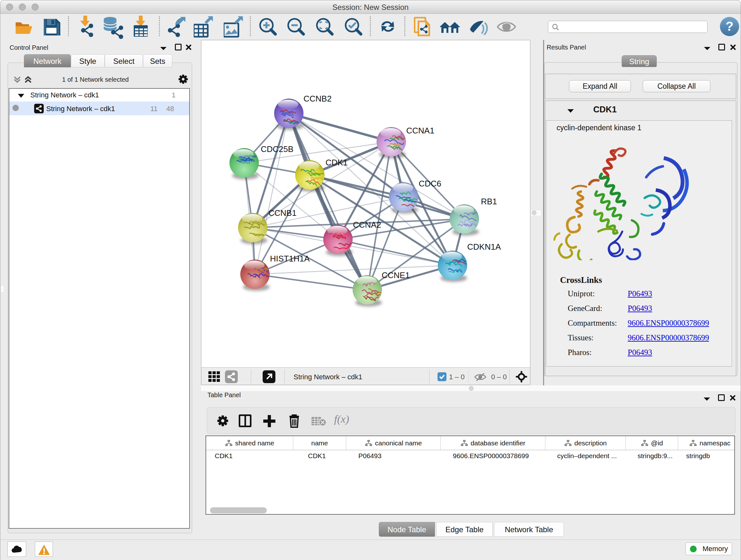 The height and width of the screenshot is (560, 741). Describe the element at coordinates (336, 163) in the screenshot. I see `svg-text: CDK1` at that location.